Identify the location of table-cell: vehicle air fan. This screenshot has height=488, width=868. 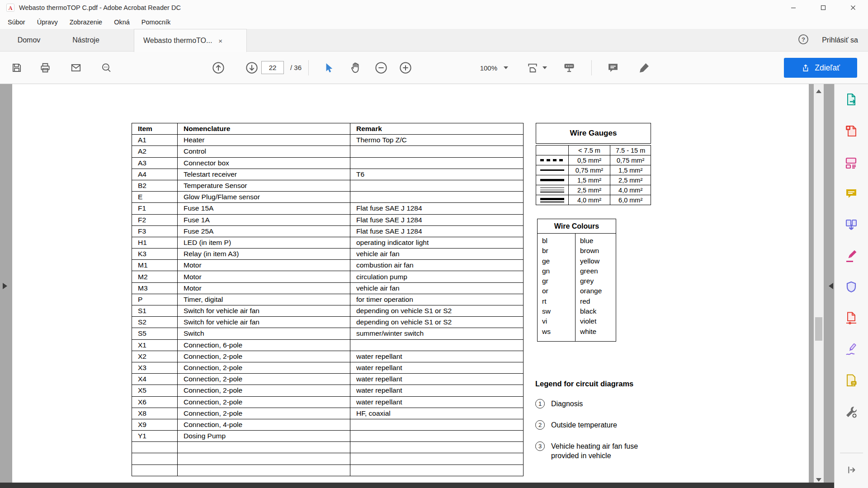
(437, 288).